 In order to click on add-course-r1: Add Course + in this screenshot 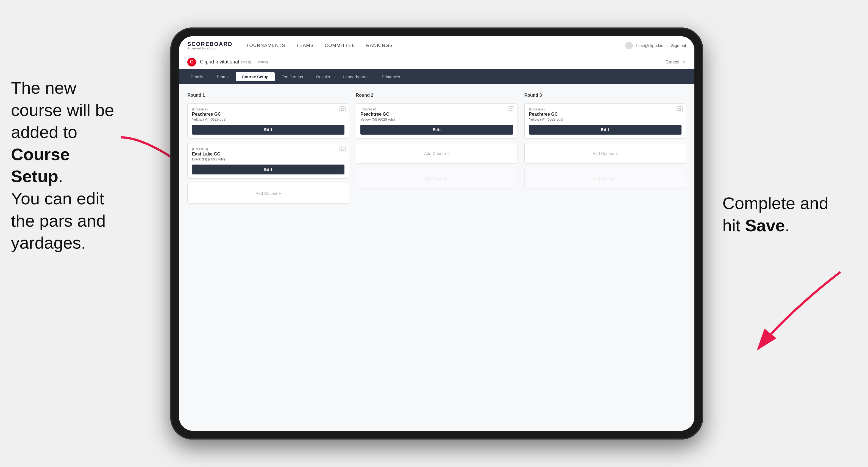, I will do `click(268, 193)`.